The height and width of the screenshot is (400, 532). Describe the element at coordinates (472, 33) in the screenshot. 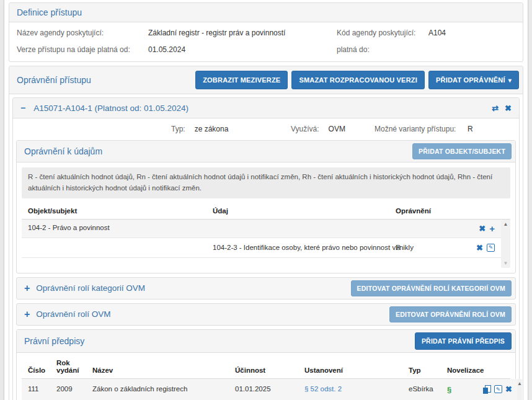

I see `kod-agendy-value: A104` at that location.